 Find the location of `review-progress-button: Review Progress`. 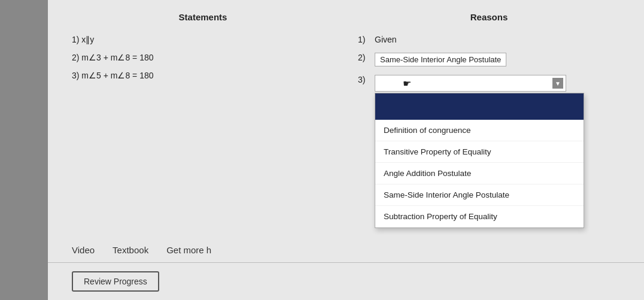

review-progress-button: Review Progress is located at coordinates (116, 281).